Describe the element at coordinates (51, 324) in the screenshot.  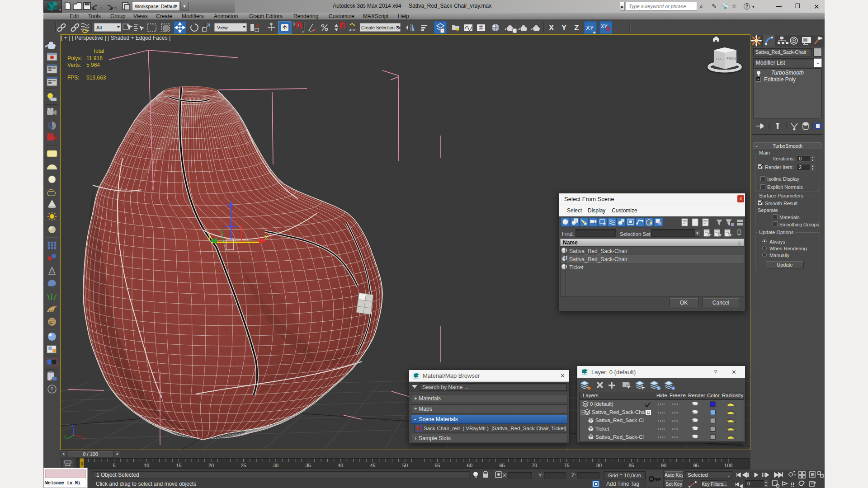
I see `svg-text: 0x` at that location.